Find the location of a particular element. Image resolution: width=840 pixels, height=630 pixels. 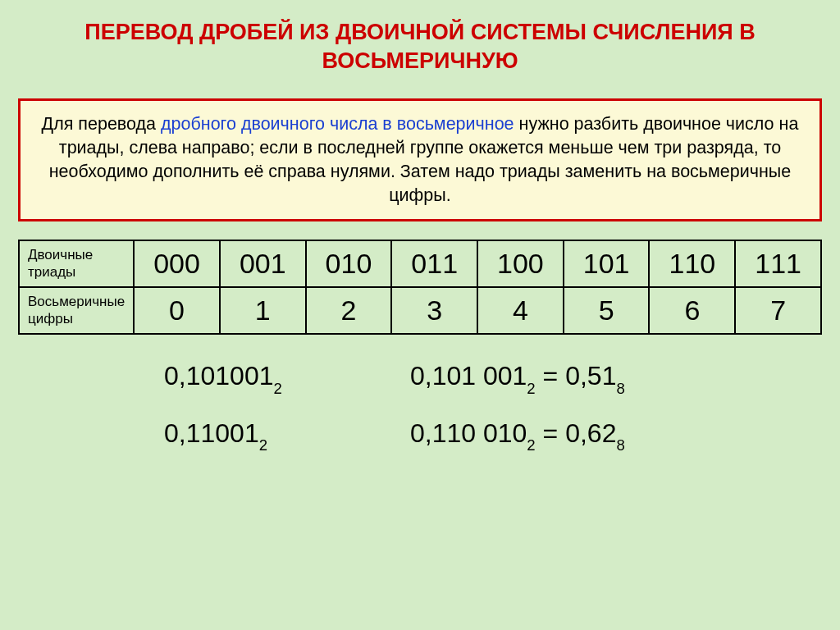

ex-num: 0,101 001 is located at coordinates (468, 376).